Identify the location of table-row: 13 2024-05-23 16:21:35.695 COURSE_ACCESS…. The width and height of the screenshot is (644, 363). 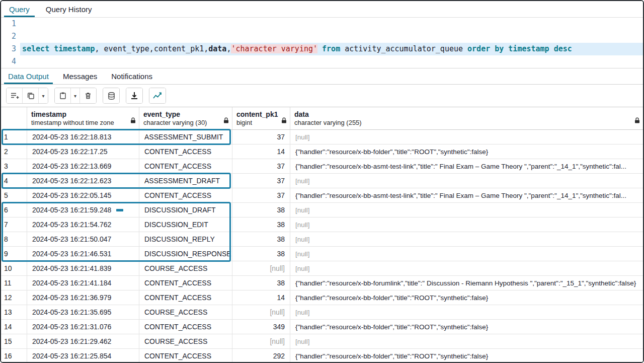
(322, 312).